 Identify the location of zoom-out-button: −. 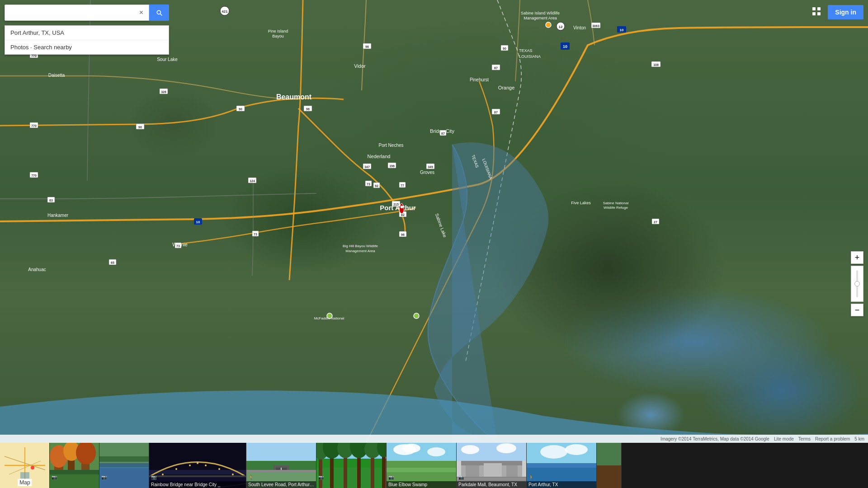
(857, 310).